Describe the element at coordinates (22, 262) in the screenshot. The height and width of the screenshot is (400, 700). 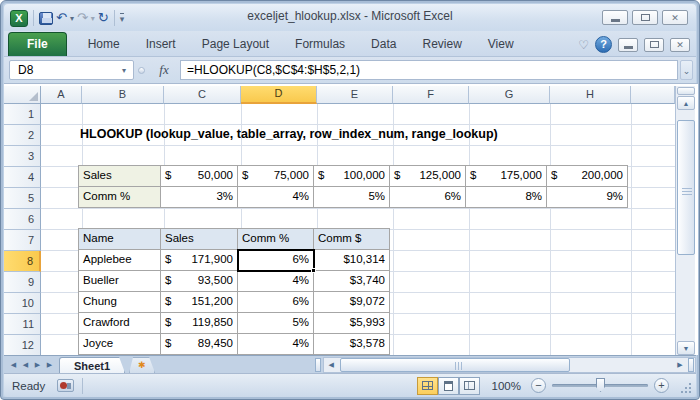
I see `row-header-8-active: 8` at that location.